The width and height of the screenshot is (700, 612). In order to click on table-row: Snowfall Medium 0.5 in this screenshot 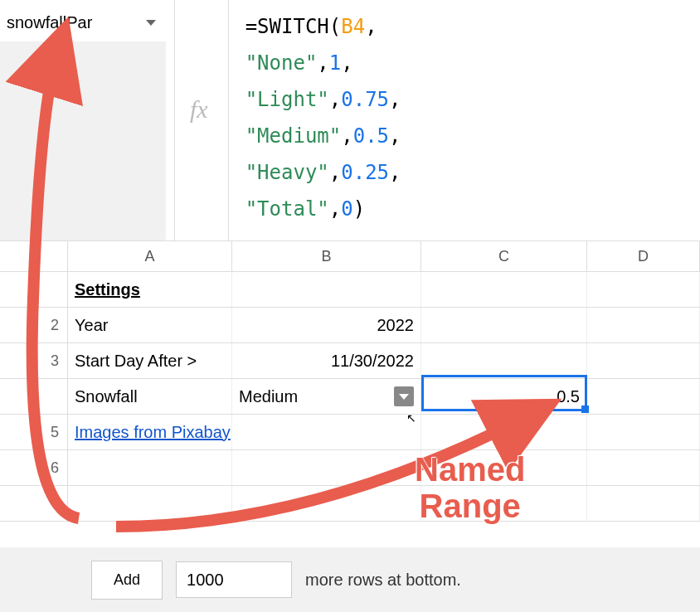, I will do `click(350, 396)`.